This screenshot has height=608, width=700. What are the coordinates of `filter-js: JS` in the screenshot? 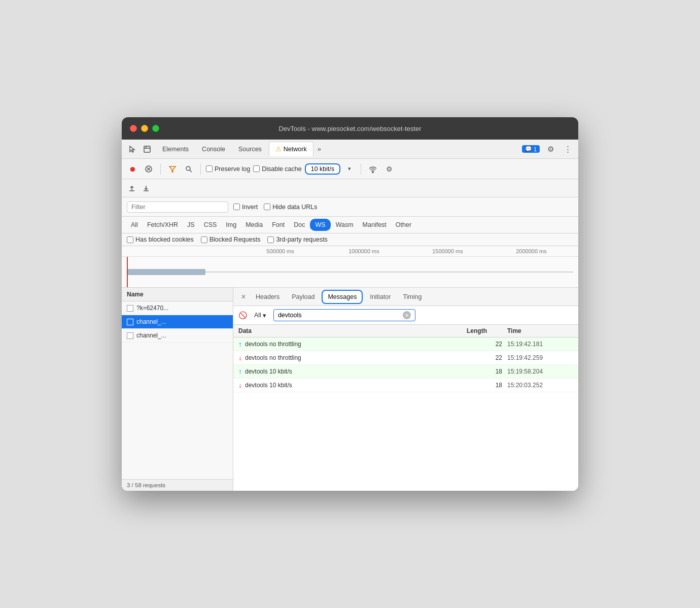 It's located at (191, 225).